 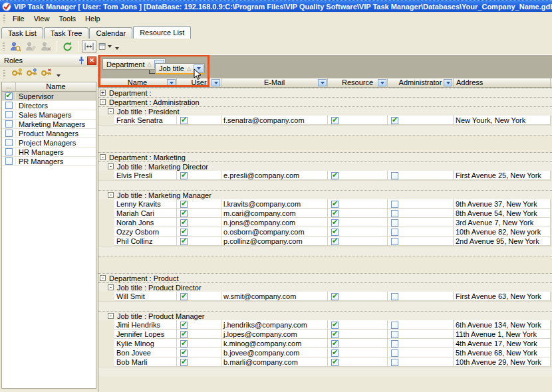 What do you see at coordinates (81, 60) in the screenshot?
I see `pin-icon` at bounding box center [81, 60].